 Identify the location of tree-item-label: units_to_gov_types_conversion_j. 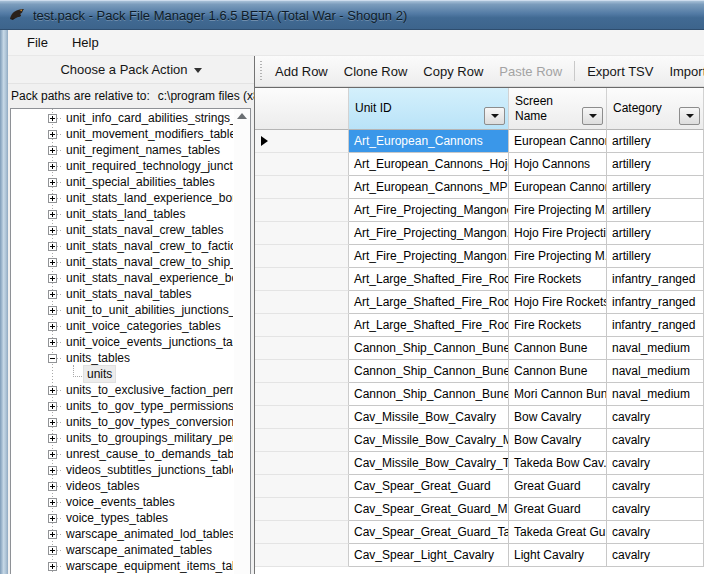
(148, 422).